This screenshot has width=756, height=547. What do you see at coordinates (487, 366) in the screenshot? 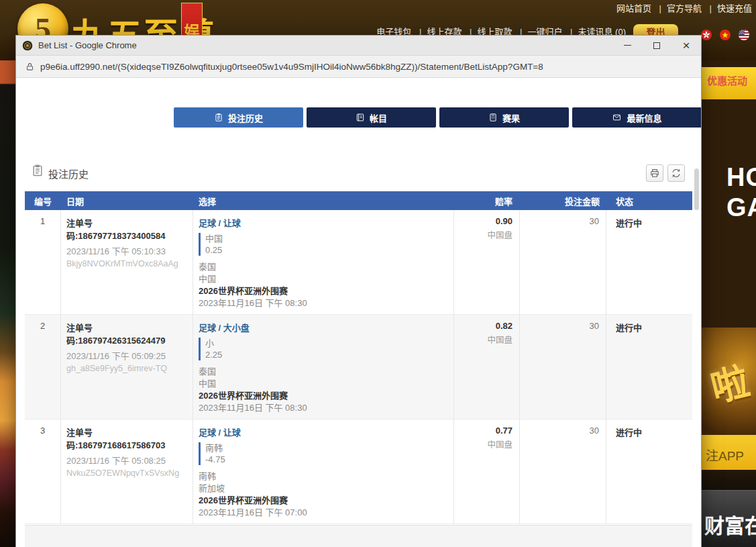
I see `odds-cell: 0.82 中国盘` at bounding box center [487, 366].